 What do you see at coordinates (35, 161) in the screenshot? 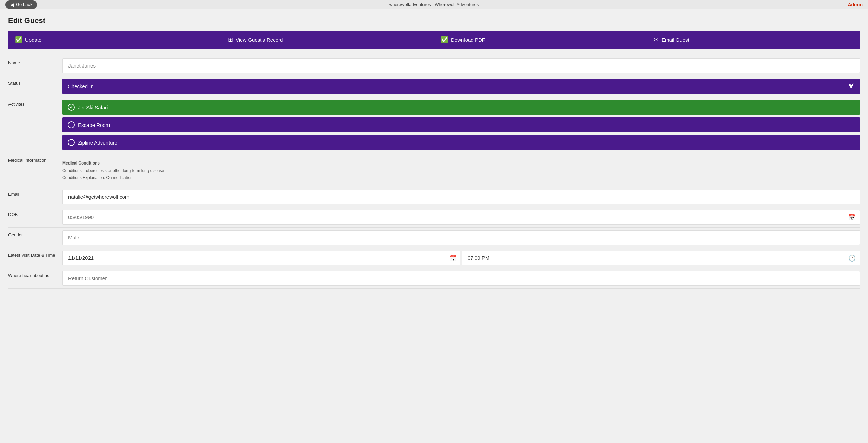
I see `medical-label: Medical Information` at bounding box center [35, 161].